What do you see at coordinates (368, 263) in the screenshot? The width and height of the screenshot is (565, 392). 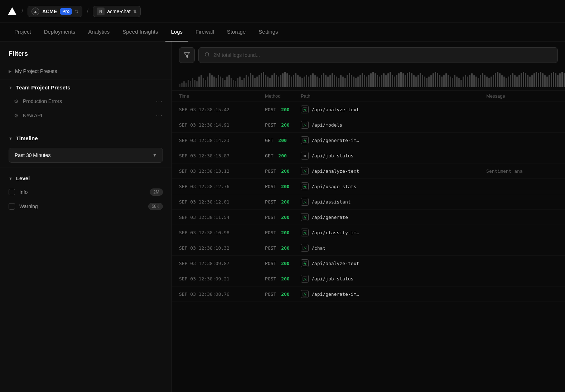 I see `log-row: SEP 03 12:38:09.87 POST 200 ƒ↑ /api/anal…` at bounding box center [368, 263].